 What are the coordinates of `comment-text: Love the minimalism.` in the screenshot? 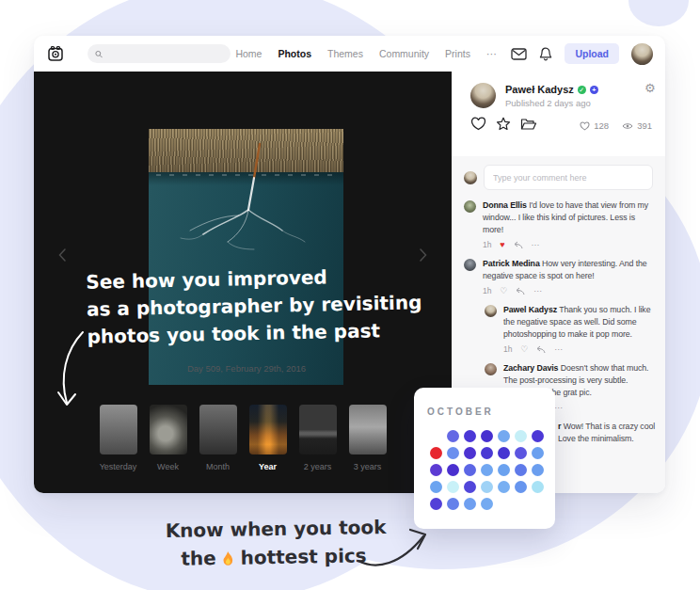 It's located at (606, 439).